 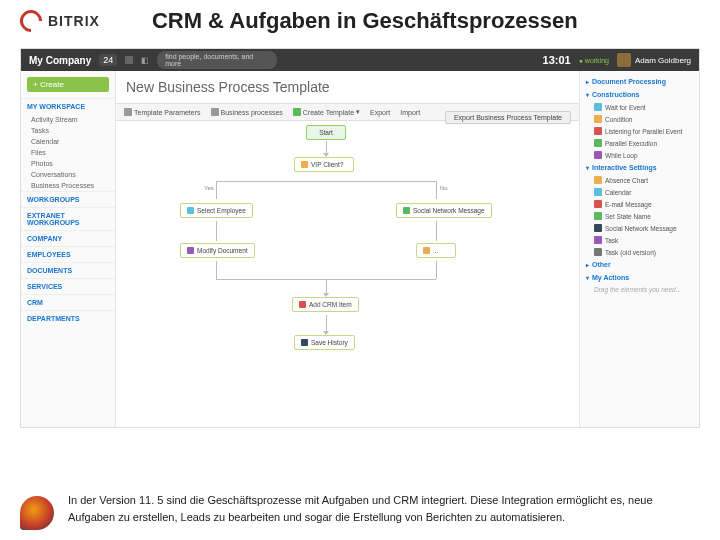 What do you see at coordinates (68, 199) in the screenshot?
I see `nav-section: WORKGROUPS` at bounding box center [68, 199].